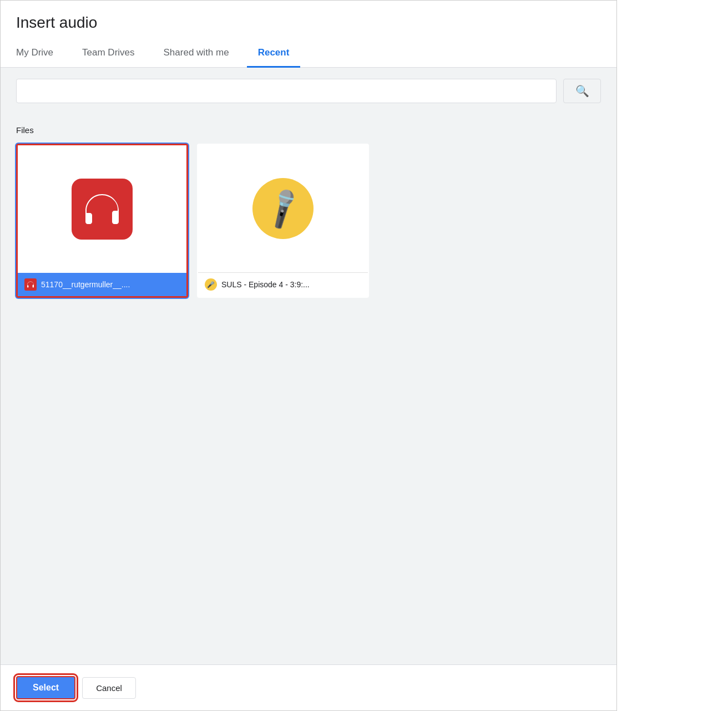  Describe the element at coordinates (283, 209) in the screenshot. I see `file-thumb-2: 🎤` at that location.